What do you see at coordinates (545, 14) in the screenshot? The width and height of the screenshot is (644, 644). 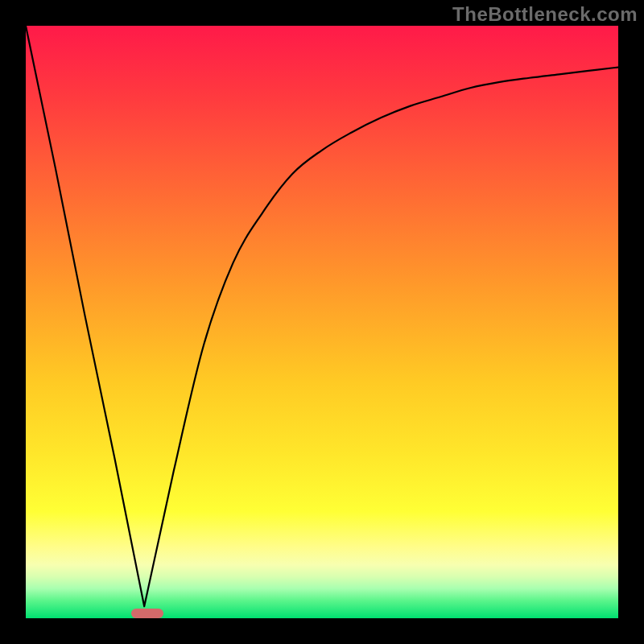 I see `watermark-text: TheBottleneck.com` at bounding box center [545, 14].